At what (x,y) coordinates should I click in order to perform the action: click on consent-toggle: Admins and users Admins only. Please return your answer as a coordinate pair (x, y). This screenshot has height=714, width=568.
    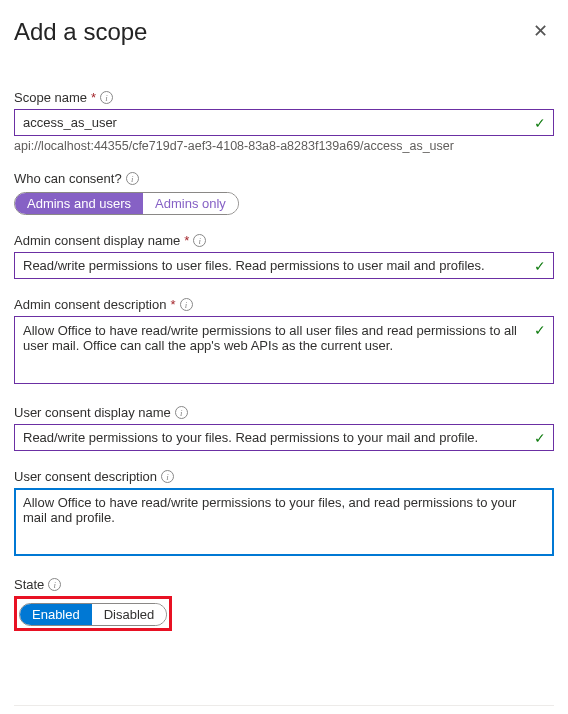
    Looking at the image, I should click on (126, 204).